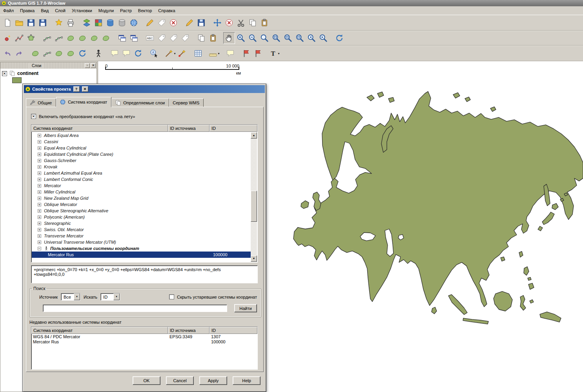 The width and height of the screenshot is (583, 392). I want to click on crs-scrollbar: ▲ ▼, so click(254, 197).